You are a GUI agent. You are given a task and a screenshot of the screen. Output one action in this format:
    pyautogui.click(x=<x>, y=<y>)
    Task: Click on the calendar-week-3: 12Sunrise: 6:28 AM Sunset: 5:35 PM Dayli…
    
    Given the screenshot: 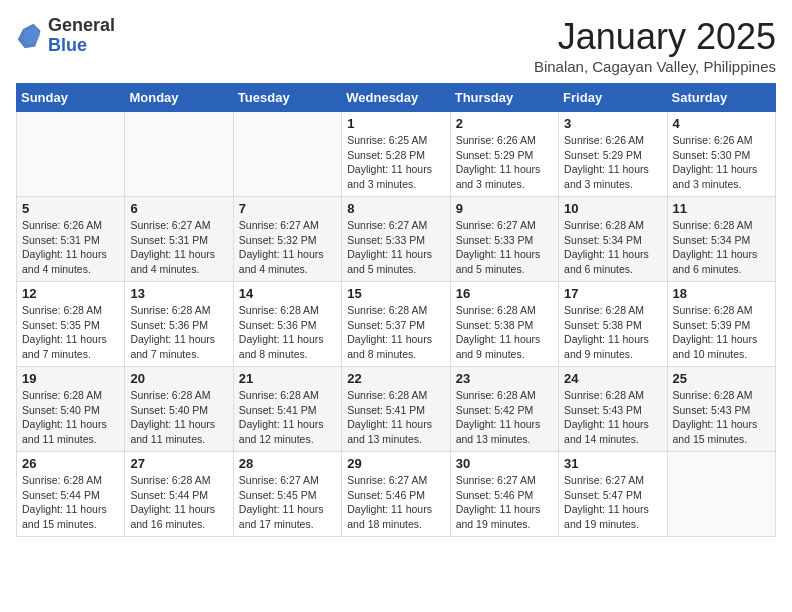 What is the action you would take?
    pyautogui.click(x=396, y=324)
    